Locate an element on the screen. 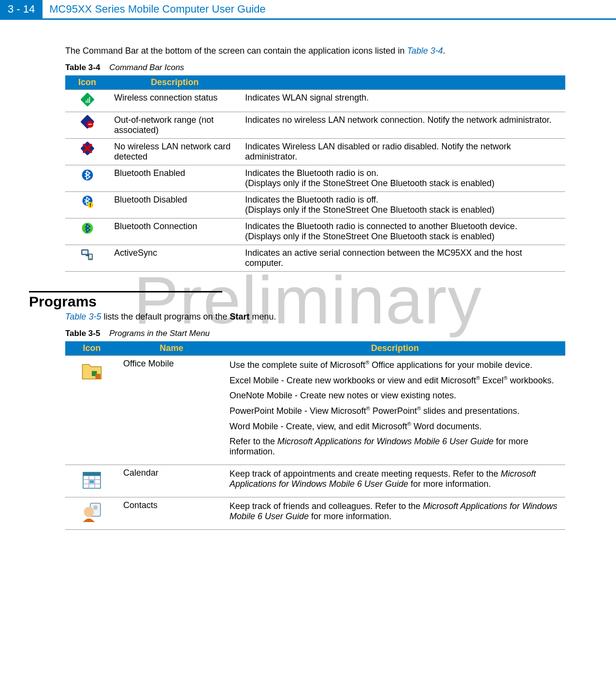  desc-cell: Indicates WLAN signal strength. is located at coordinates (403, 101).